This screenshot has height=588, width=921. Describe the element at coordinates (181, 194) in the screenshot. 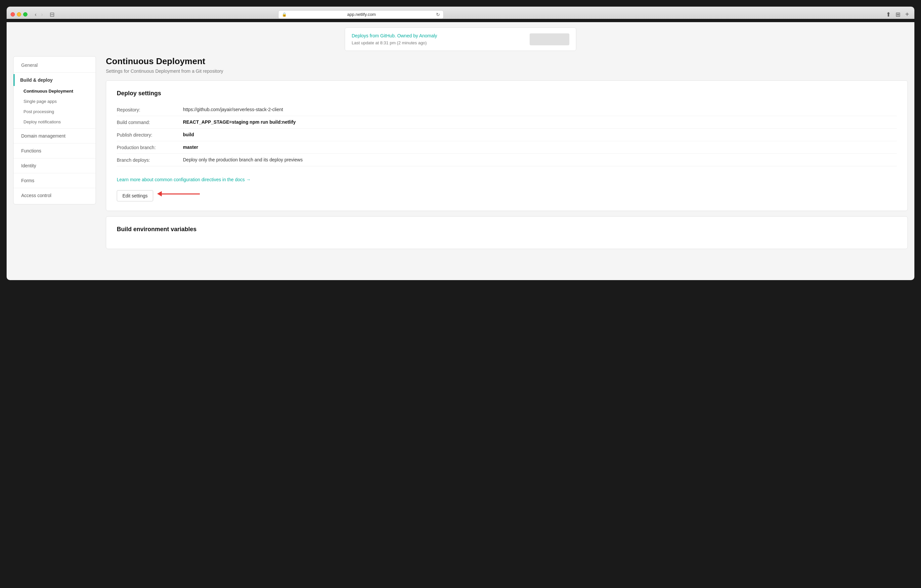

I see `arrow-line` at that location.